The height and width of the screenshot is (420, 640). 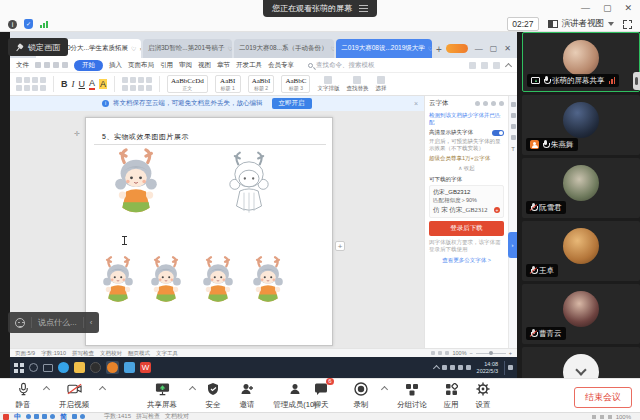 I want to click on status-right-controls: 100%, so click(x=612, y=417).